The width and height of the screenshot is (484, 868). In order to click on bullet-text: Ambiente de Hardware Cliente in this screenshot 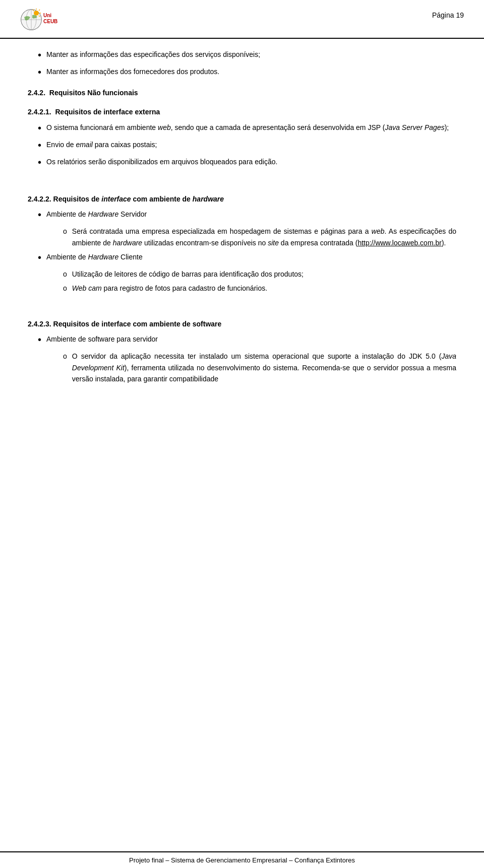, I will do `click(251, 257)`.